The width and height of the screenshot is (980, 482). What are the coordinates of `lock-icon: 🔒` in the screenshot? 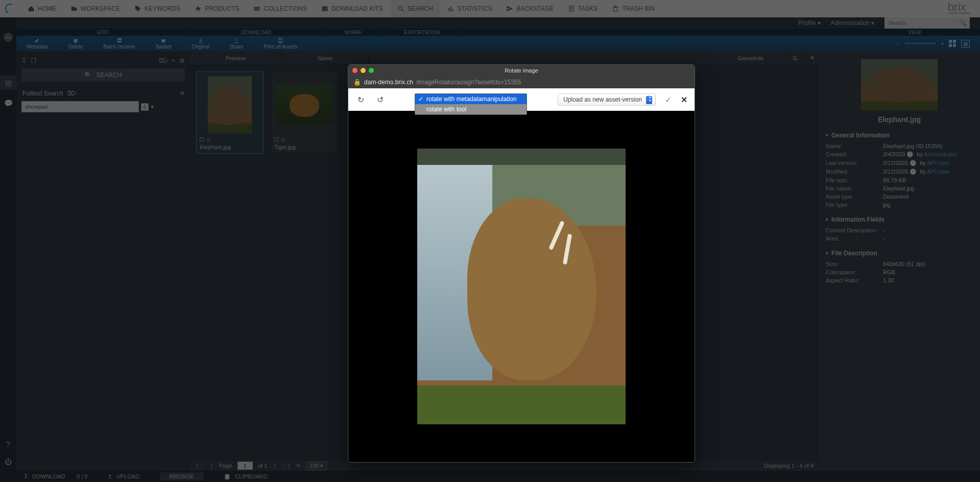 It's located at (357, 82).